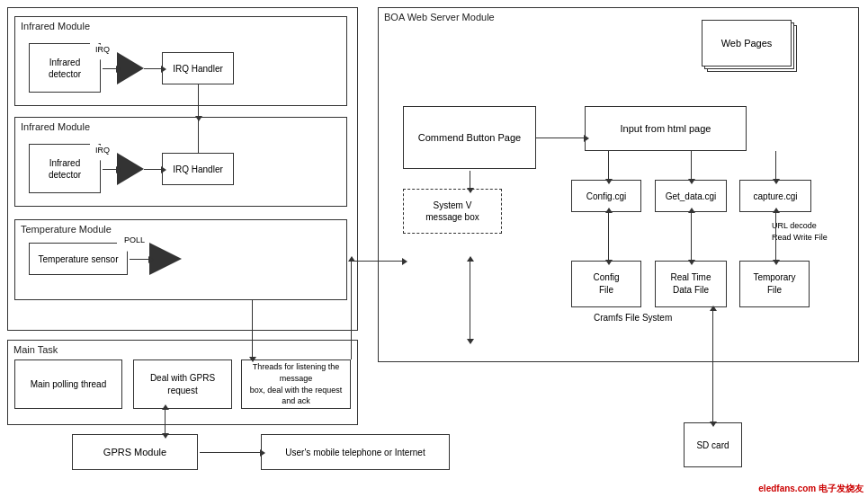  Describe the element at coordinates (691, 165) in the screenshot. I see `arrow-input-getdata` at that location.